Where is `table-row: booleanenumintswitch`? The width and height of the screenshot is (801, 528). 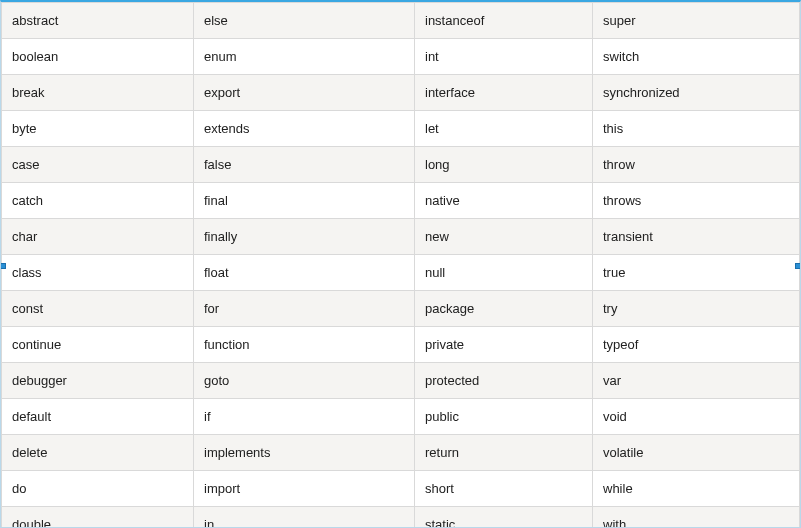 table-row: booleanenumintswitch is located at coordinates (401, 57).